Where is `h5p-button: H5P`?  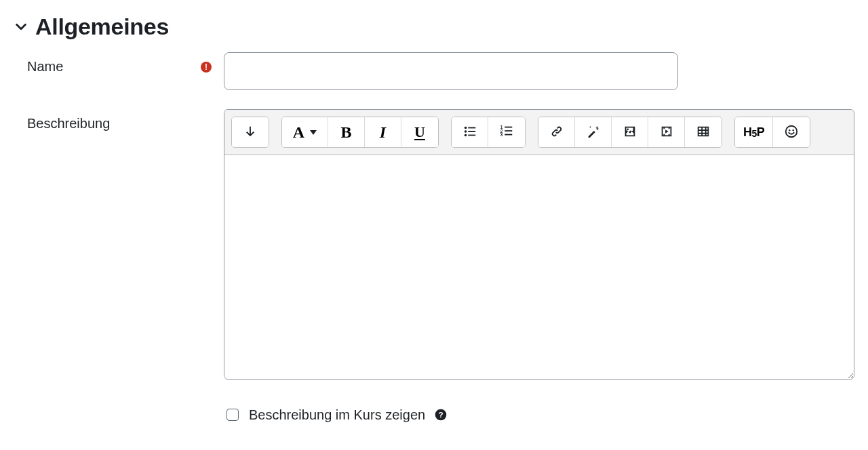 h5p-button: H5P is located at coordinates (754, 132).